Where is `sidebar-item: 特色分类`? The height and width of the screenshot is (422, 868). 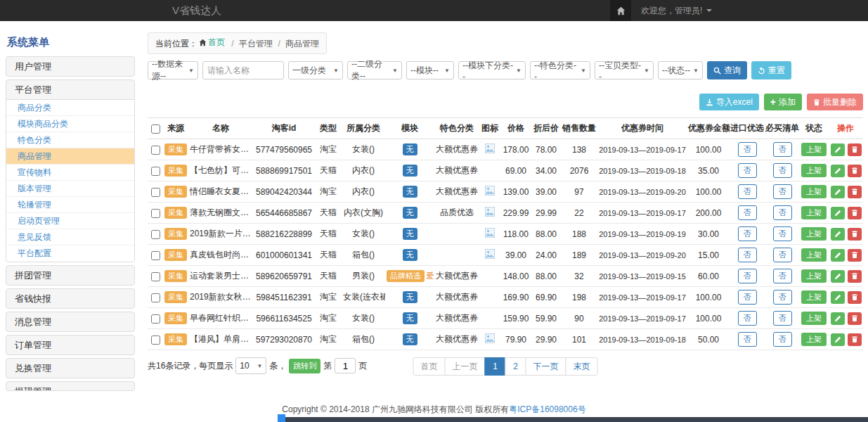 sidebar-item: 特色分类 is located at coordinates (70, 141).